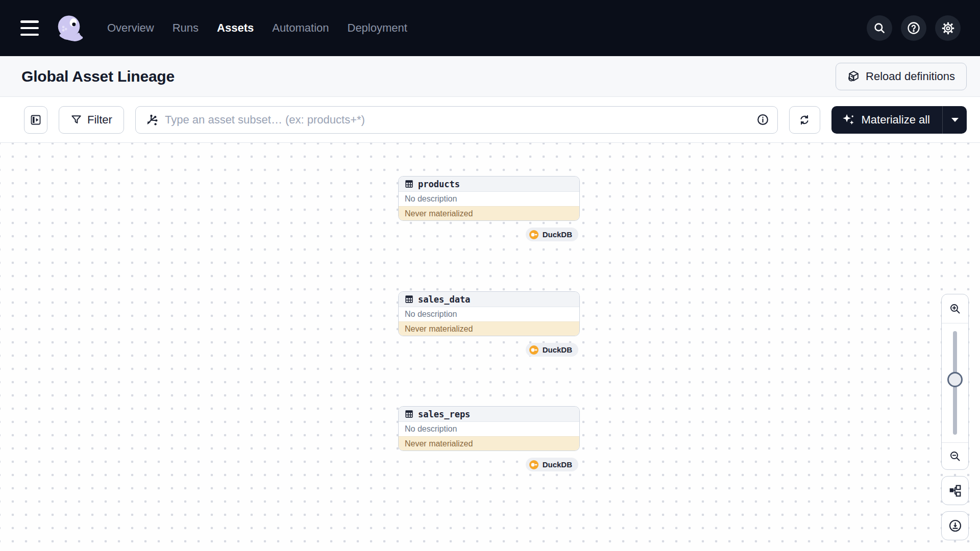 The height and width of the screenshot is (551, 980). Describe the element at coordinates (955, 309) in the screenshot. I see `zoom-in-button` at that location.